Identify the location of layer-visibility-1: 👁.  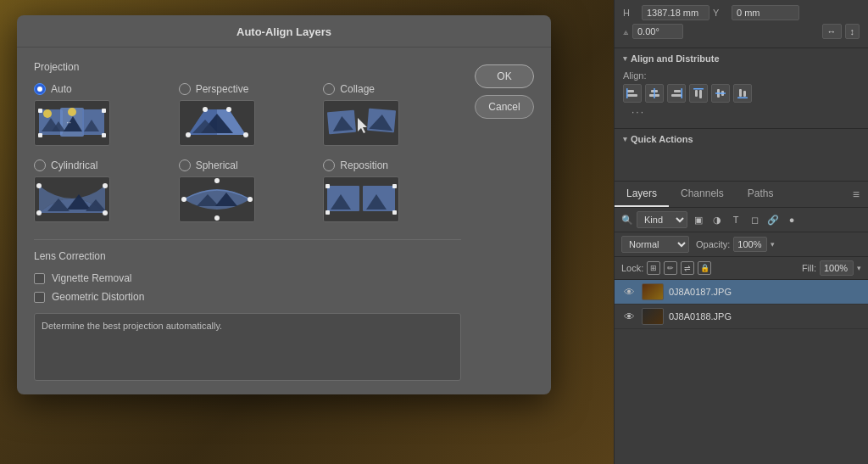
(629, 316).